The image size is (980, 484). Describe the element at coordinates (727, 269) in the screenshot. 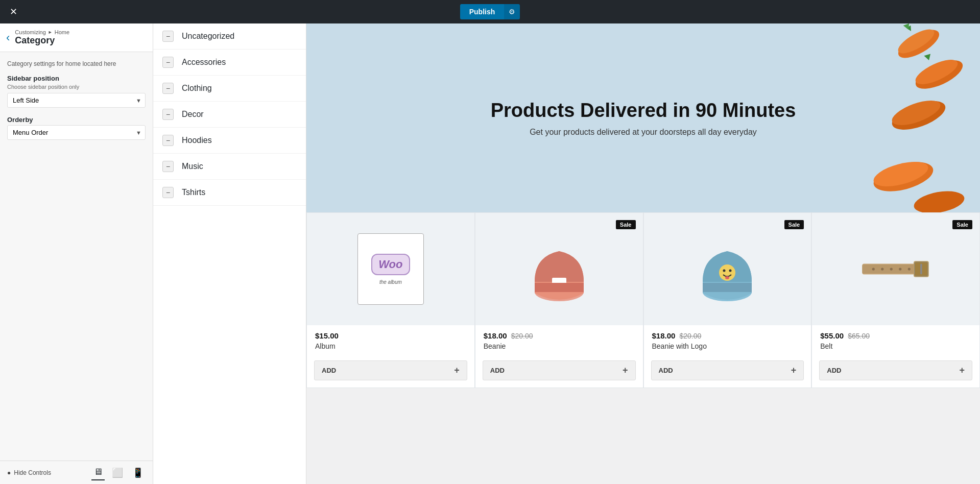

I see `beanie-logo-image` at that location.